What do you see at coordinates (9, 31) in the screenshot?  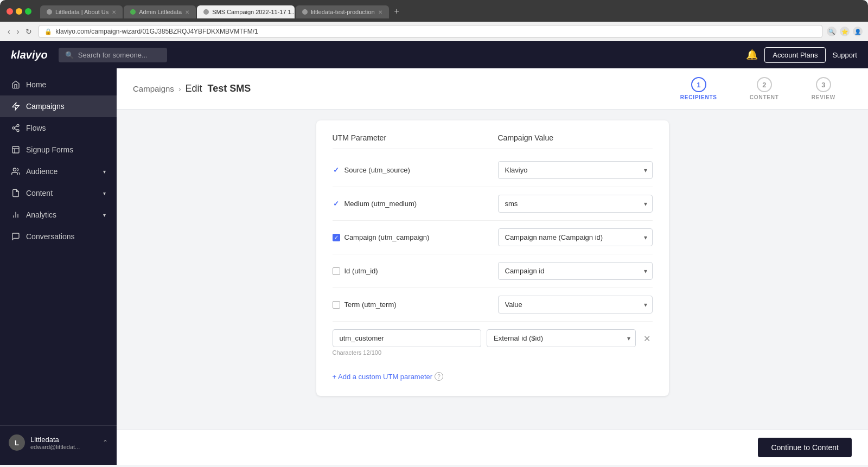 I see `back-button: ‹` at bounding box center [9, 31].